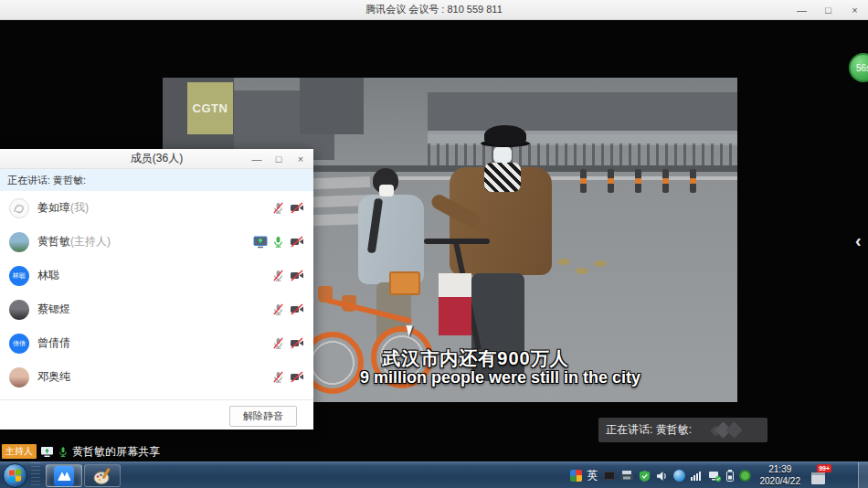 The width and height of the screenshot is (868, 488). Describe the element at coordinates (102, 476) in the screenshot. I see `paint-icon` at that location.